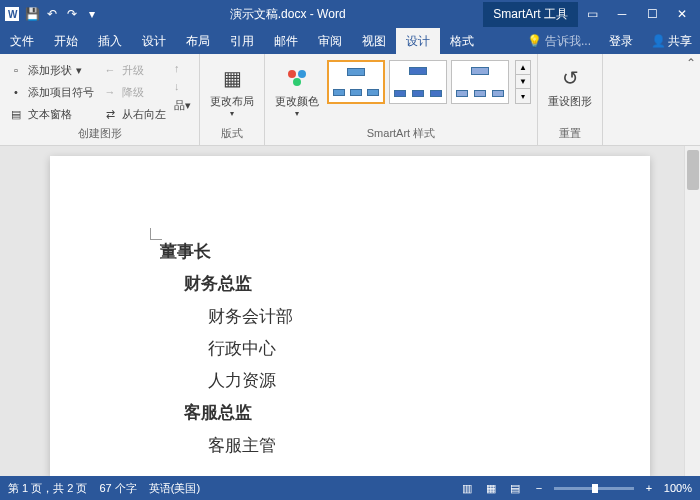 Image resolution: width=700 pixels, height=500 pixels. Describe the element at coordinates (523, 68) in the screenshot. I see `gallery-up-icon: ▲` at that location.